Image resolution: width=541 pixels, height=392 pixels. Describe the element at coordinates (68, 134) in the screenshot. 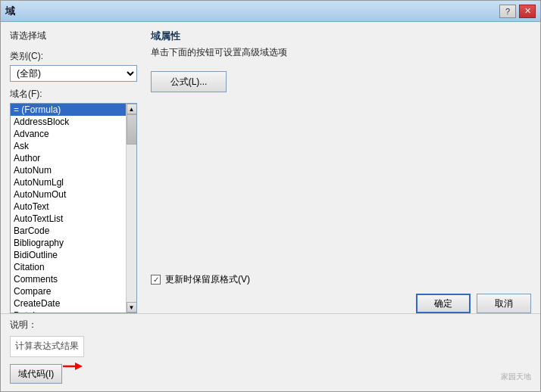

I see `list-item: Advance` at that location.